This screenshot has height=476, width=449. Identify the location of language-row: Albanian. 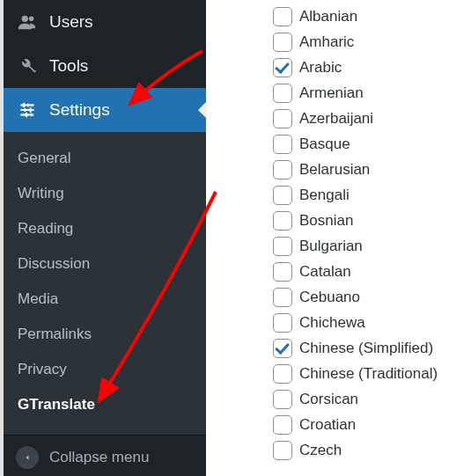
(361, 17).